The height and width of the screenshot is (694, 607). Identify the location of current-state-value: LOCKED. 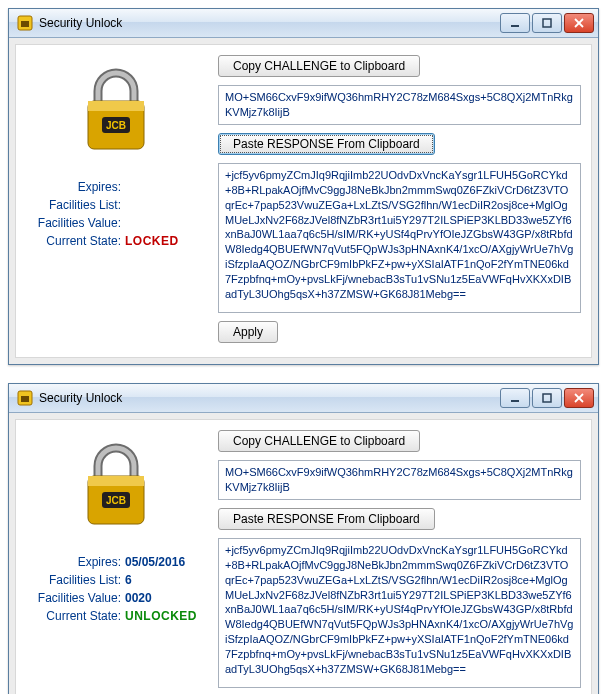
(152, 241).